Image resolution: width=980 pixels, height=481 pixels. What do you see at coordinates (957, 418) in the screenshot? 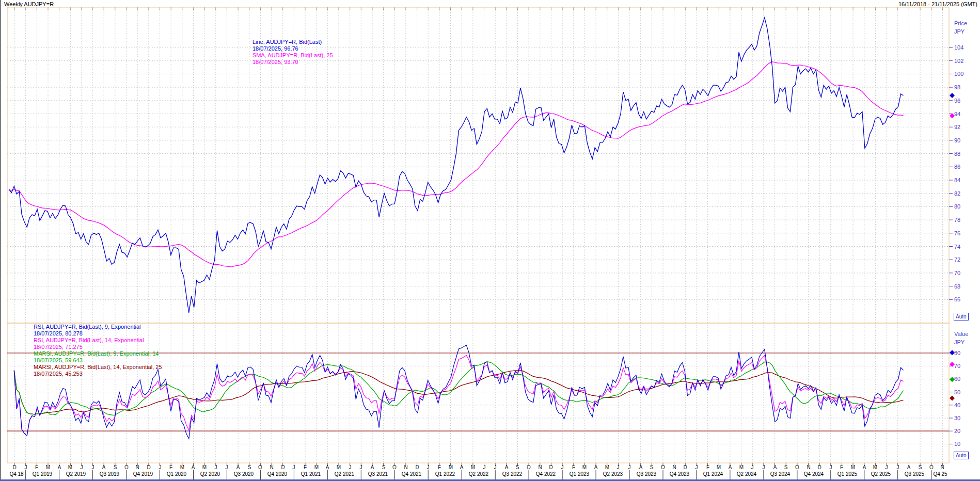
I see `rsi-tick-label: 30` at bounding box center [957, 418].